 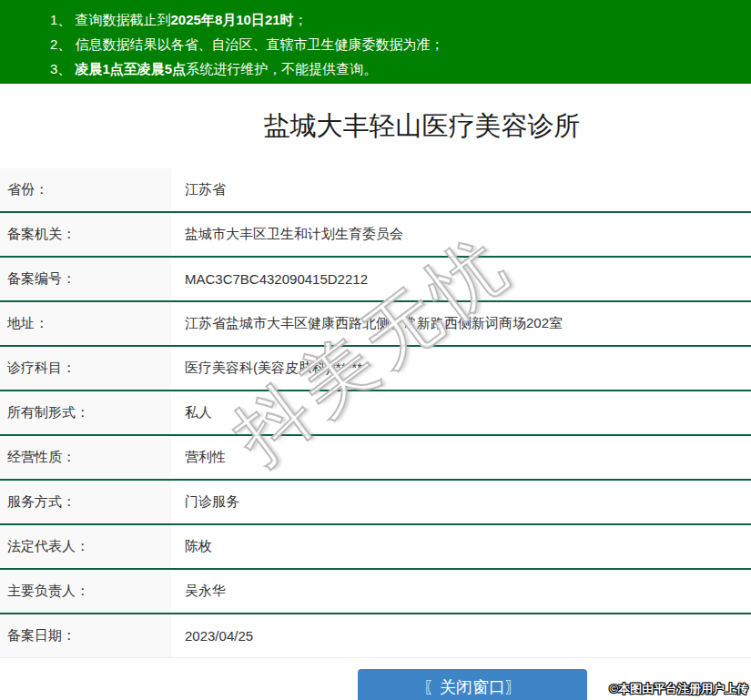 What do you see at coordinates (86, 592) in the screenshot?
I see `row-label: 主要负责人：` at bounding box center [86, 592].